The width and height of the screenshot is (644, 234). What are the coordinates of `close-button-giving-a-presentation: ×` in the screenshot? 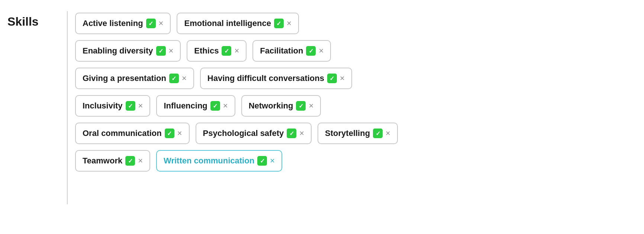 It's located at (184, 78).